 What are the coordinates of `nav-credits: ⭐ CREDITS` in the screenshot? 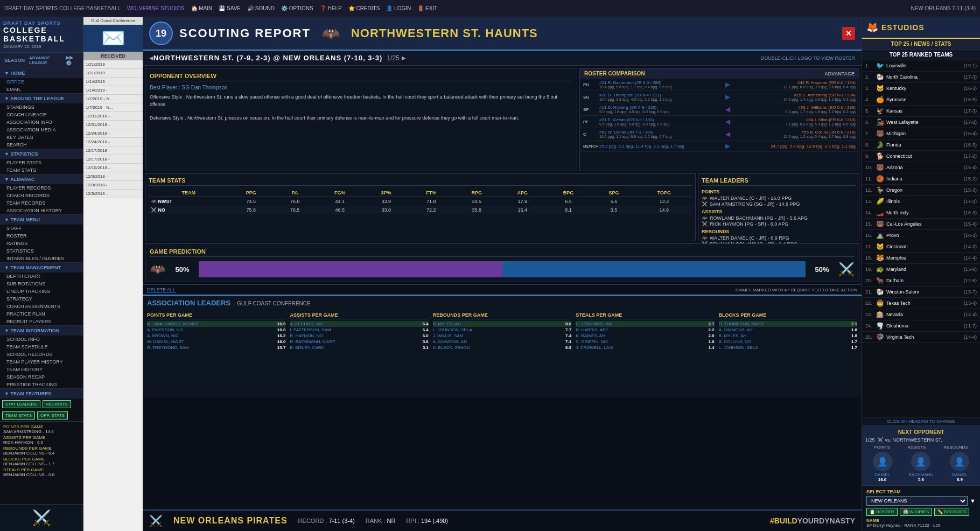 It's located at (364, 9).